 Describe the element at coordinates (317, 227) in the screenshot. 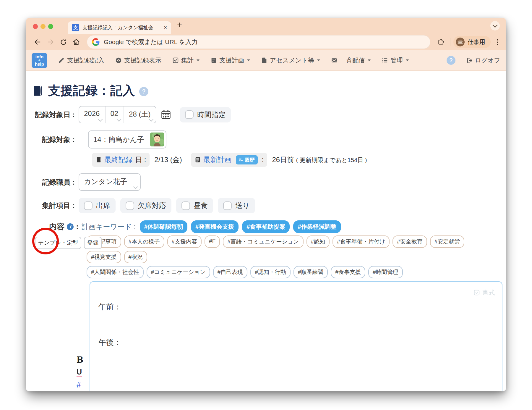

I see `plan-keyword-pill: #作業軽減調整` at that location.